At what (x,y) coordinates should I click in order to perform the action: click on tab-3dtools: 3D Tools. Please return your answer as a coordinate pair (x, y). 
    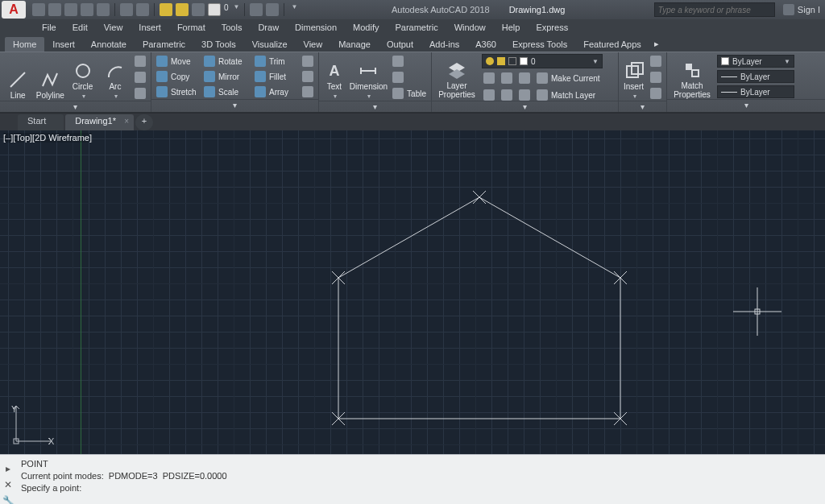
    Looking at the image, I should click on (219, 44).